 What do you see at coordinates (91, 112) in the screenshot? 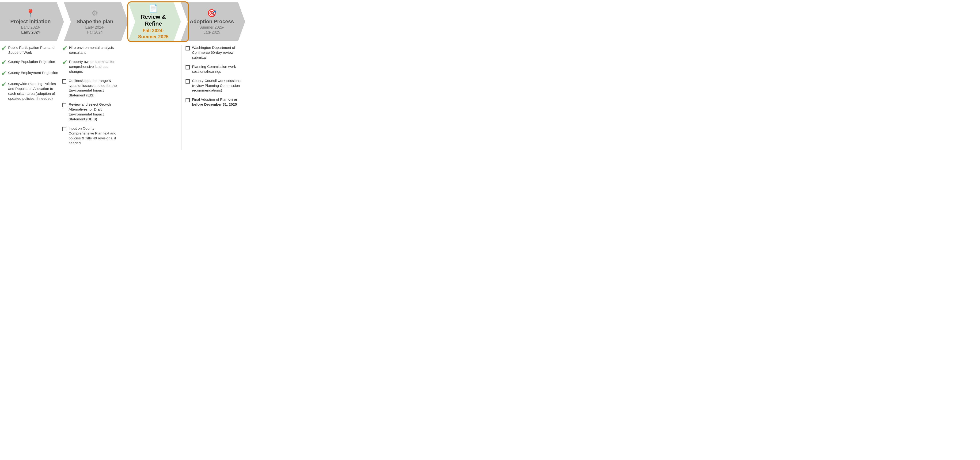
I see `list-item: Review and select Growth Alternatives fo…` at bounding box center [91, 112].